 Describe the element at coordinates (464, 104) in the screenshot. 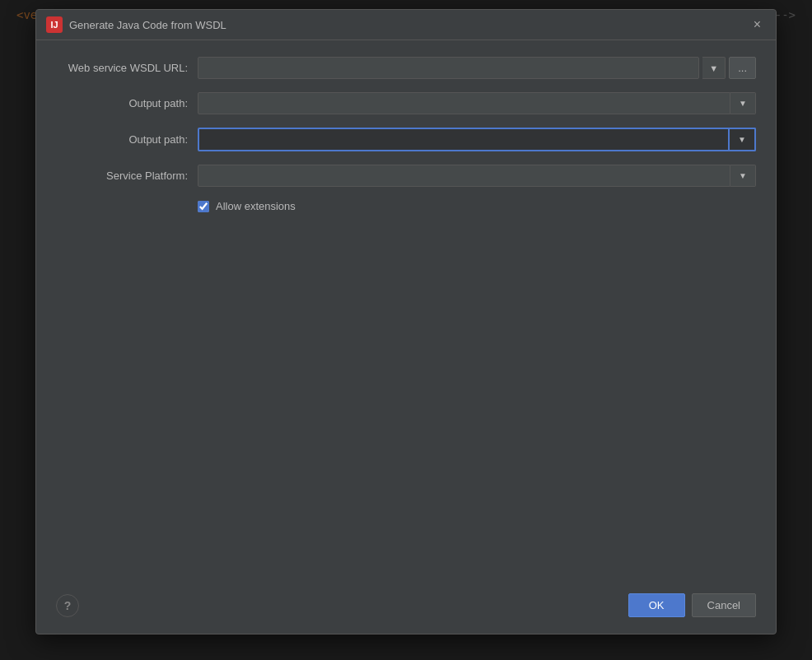

I see `output-path-input: C:\Users\elaam\IdeaProjects\soap-jav...-…` at that location.